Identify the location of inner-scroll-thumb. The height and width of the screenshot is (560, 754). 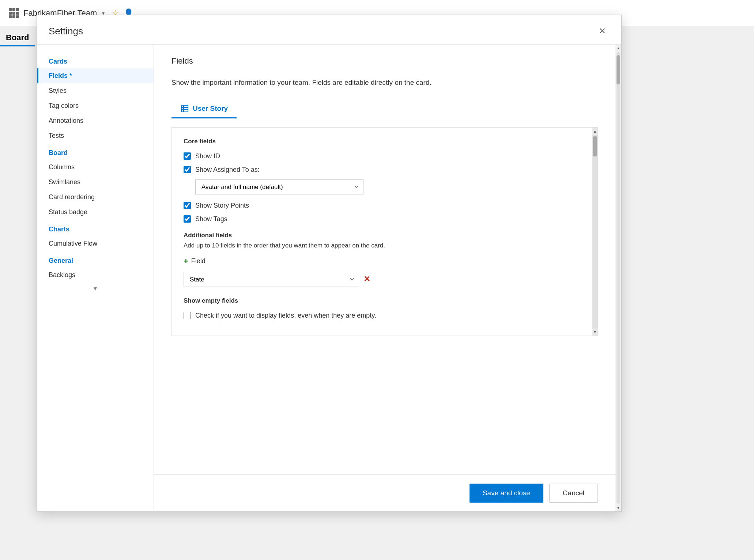
(595, 146).